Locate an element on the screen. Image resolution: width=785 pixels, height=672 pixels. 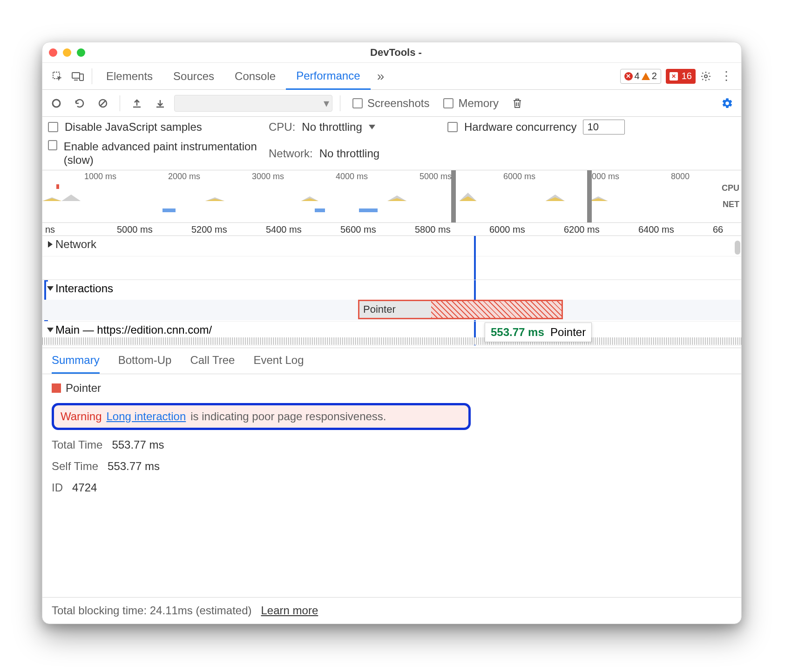
long-interaction-link: Long interaction is located at coordinates (146, 417).